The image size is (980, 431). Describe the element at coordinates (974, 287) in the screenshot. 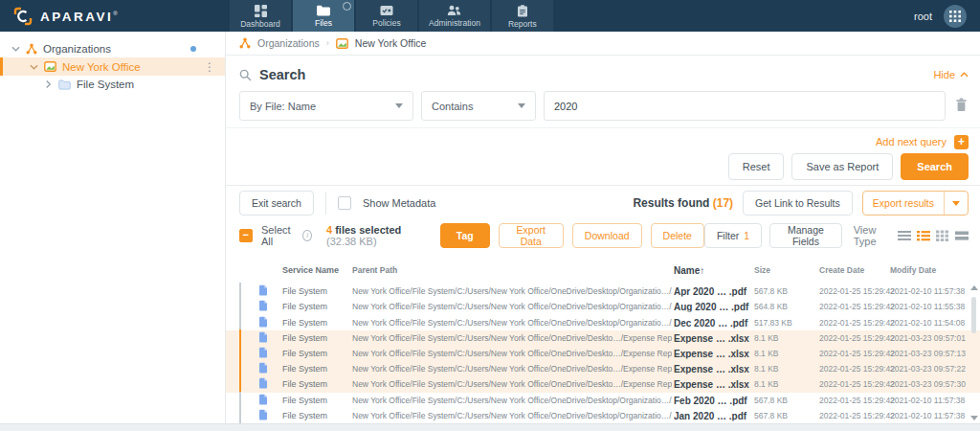

I see `scroll-up-icon` at that location.